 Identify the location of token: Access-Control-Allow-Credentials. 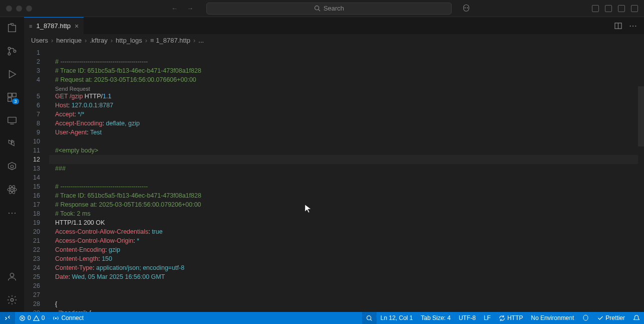
(102, 232).